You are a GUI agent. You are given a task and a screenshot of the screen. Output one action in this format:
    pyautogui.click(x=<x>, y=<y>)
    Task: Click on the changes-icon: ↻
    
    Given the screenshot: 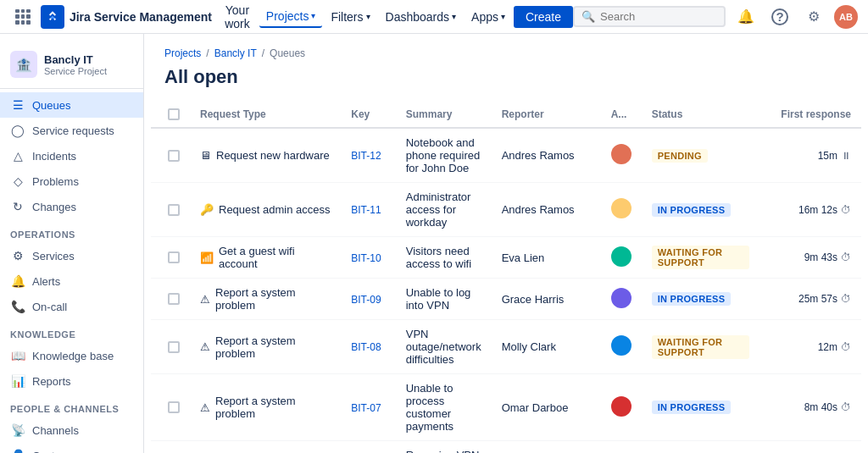 What is the action you would take?
    pyautogui.click(x=18, y=207)
    